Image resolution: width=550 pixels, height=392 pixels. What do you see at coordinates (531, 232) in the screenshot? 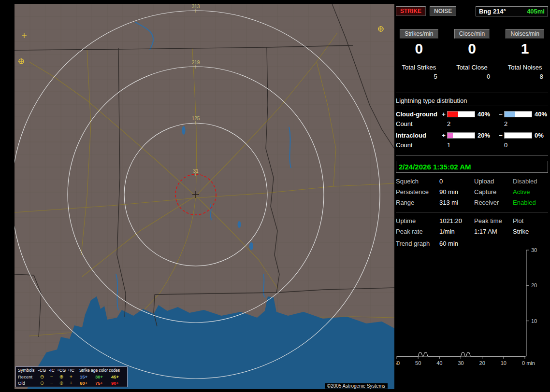
I see `plot-value: Strike` at bounding box center [531, 232].